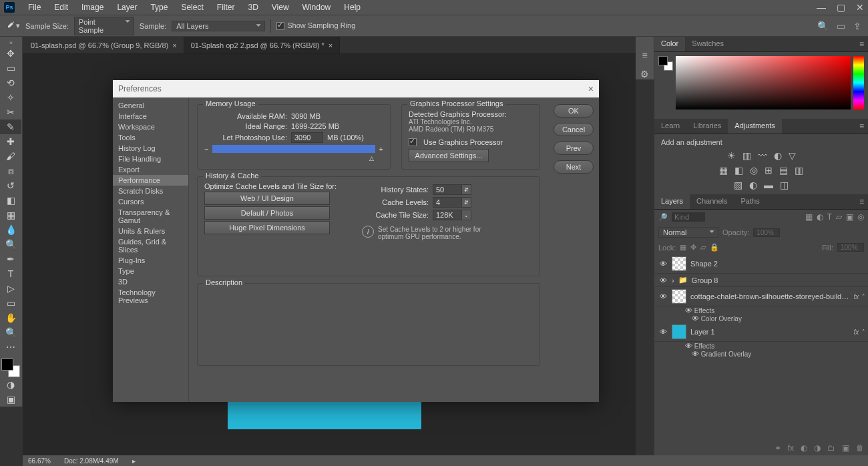  I want to click on window-close-icon: ✕, so click(860, 7).